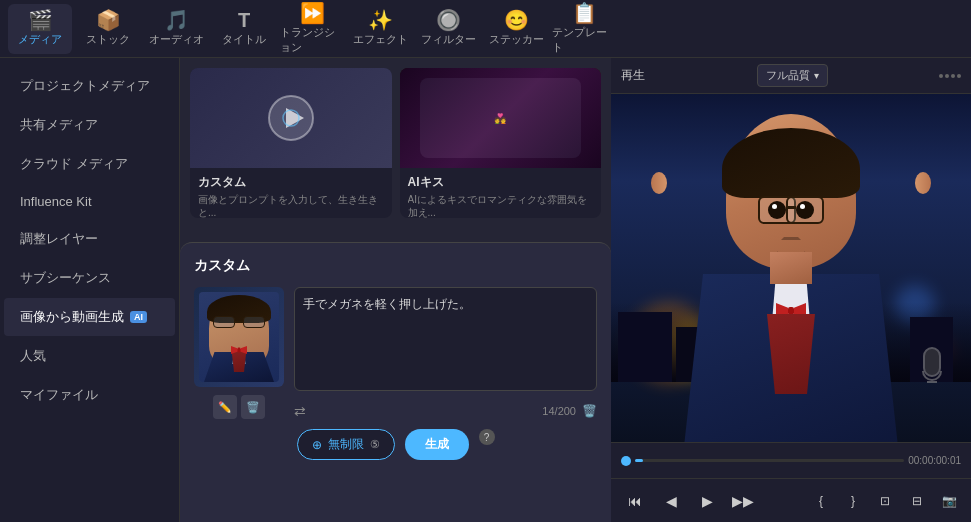 The height and width of the screenshot is (522, 971). I want to click on card-custom-title: カスタム, so click(291, 182).